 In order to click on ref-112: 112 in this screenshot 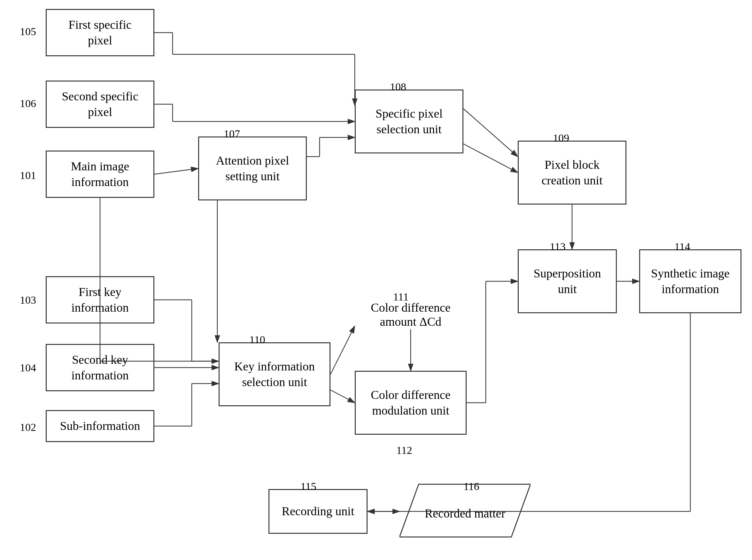, I will do `click(404, 450)`.